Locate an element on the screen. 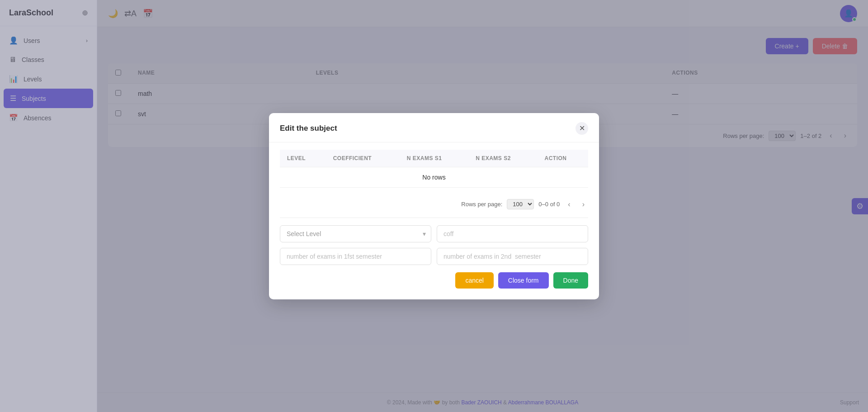 Image resolution: width=868 pixels, height=412 pixels. inner-table-pagination: Rows per page: 100 0–0 of 0 ‹ › is located at coordinates (434, 206).